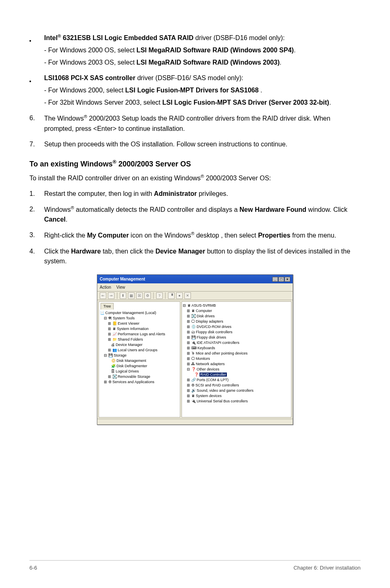 Image resolution: width=390 pixels, height=588 pixels. Describe the element at coordinates (236, 321) in the screenshot. I see `device-display-adapters: ⊞ 🖵 Display adapters` at that location.